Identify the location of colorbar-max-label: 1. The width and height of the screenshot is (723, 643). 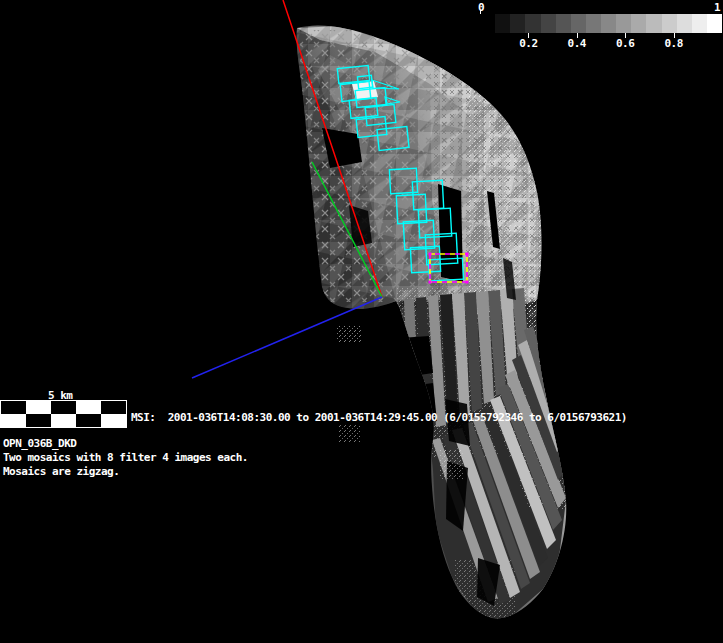
(717, 8).